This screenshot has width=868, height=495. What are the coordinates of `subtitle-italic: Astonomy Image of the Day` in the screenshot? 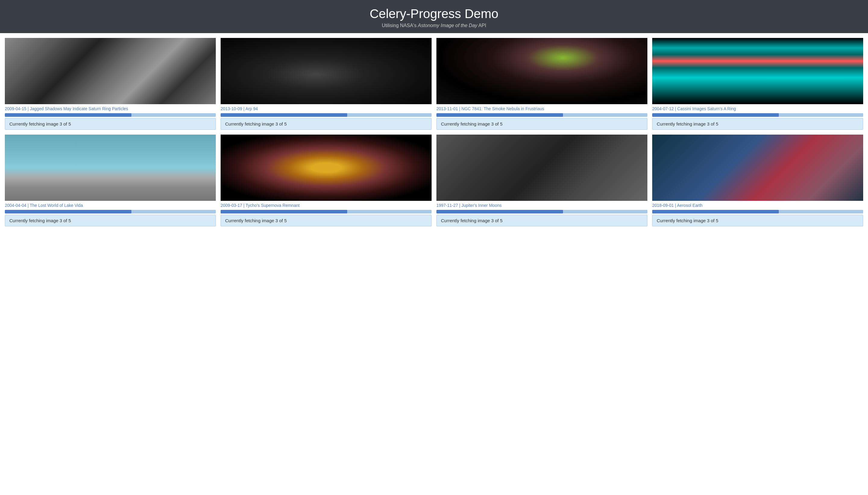 It's located at (447, 25).